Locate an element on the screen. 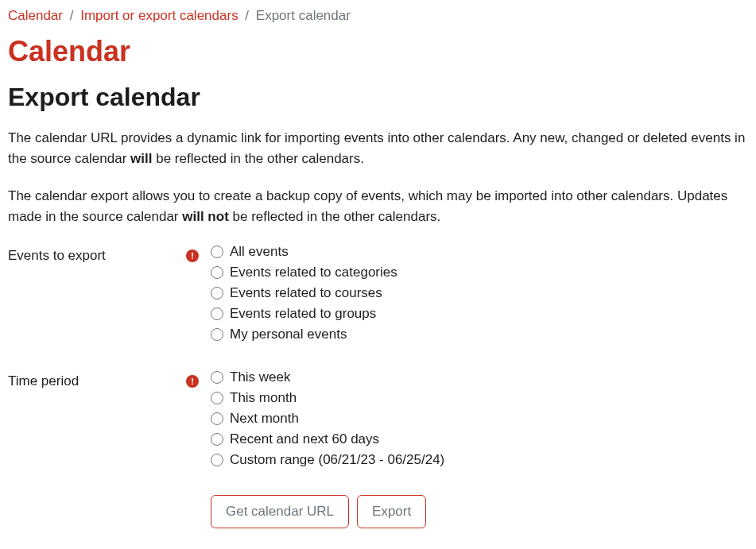 This screenshot has width=756, height=549. description-export: The calendar export allows you to create… is located at coordinates (378, 207).